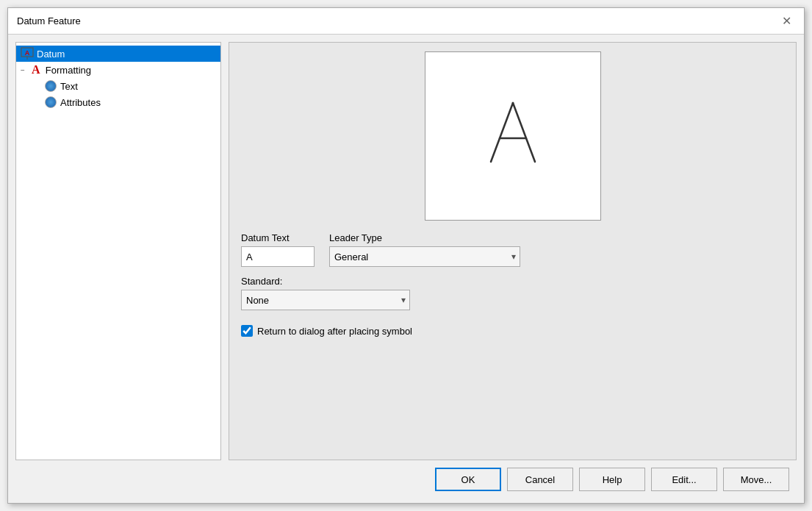 This screenshot has width=812, height=511. Describe the element at coordinates (51, 86) in the screenshot. I see `text-icon` at that location.